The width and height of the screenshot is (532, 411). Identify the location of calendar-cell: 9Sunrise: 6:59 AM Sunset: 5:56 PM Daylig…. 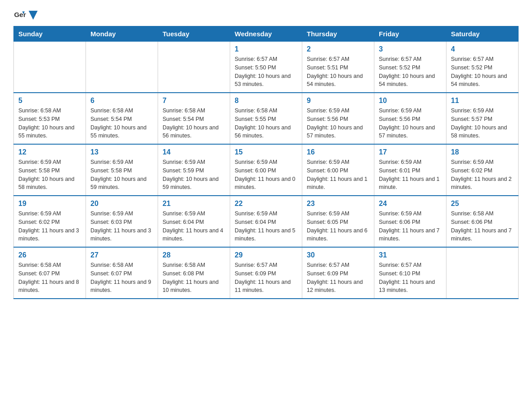
(339, 118).